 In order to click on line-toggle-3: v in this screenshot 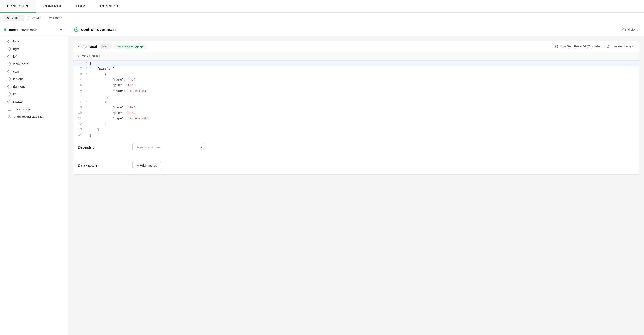, I will do `click(87, 74)`.